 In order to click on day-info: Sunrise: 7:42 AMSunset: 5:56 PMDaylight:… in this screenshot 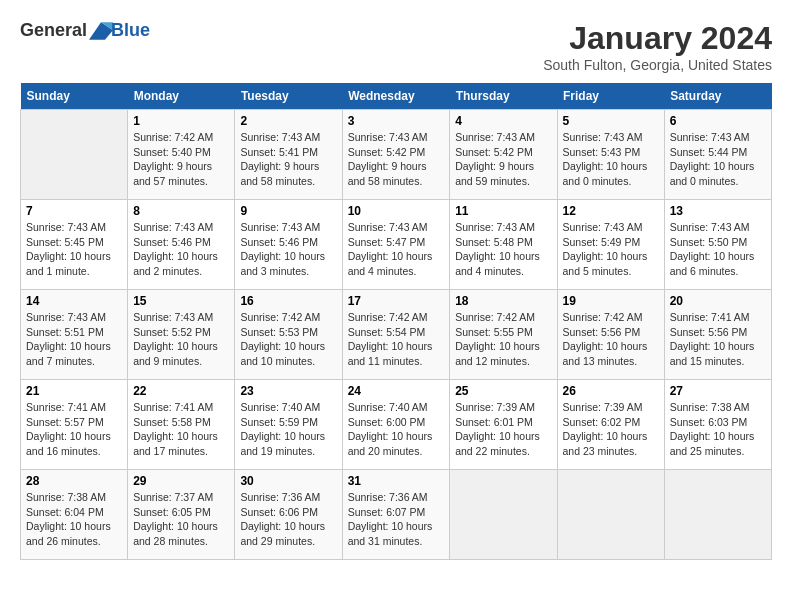, I will do `click(611, 340)`.